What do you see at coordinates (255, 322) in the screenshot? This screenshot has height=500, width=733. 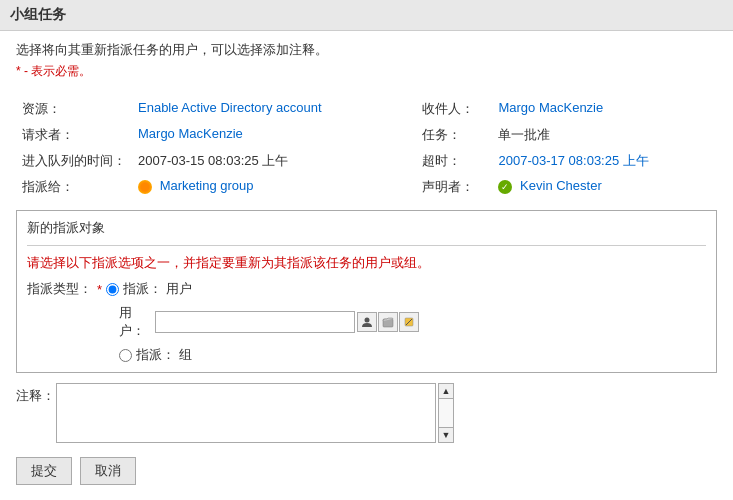 I see `user-input` at bounding box center [255, 322].